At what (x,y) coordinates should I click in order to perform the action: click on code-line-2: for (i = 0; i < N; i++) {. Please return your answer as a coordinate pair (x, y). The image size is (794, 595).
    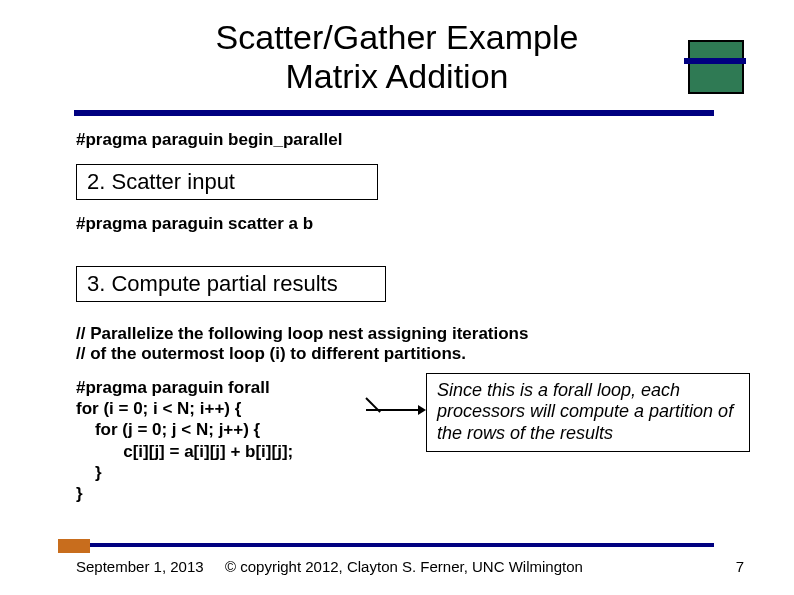
    Looking at the image, I should click on (158, 408).